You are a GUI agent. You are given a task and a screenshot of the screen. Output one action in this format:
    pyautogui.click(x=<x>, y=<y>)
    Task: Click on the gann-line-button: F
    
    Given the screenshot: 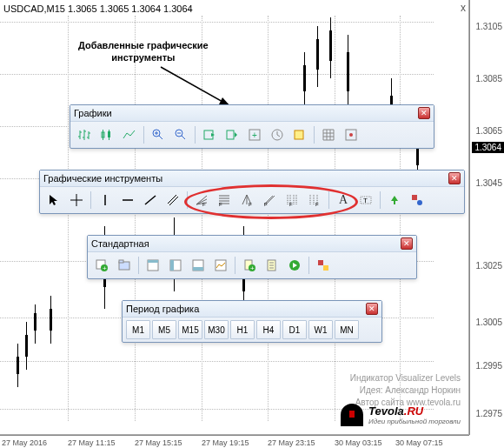 What is the action you would take?
    pyautogui.click(x=292, y=200)
    